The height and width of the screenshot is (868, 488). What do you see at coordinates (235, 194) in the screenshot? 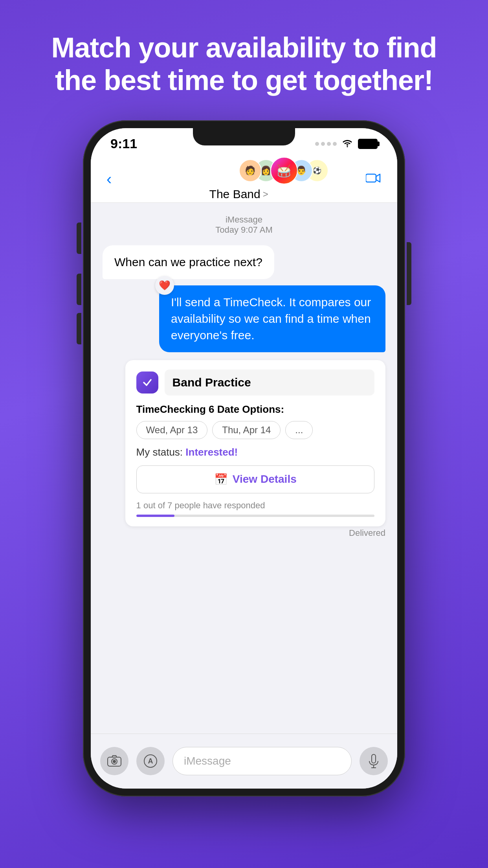
I see `group-name-label: The Band` at bounding box center [235, 194].